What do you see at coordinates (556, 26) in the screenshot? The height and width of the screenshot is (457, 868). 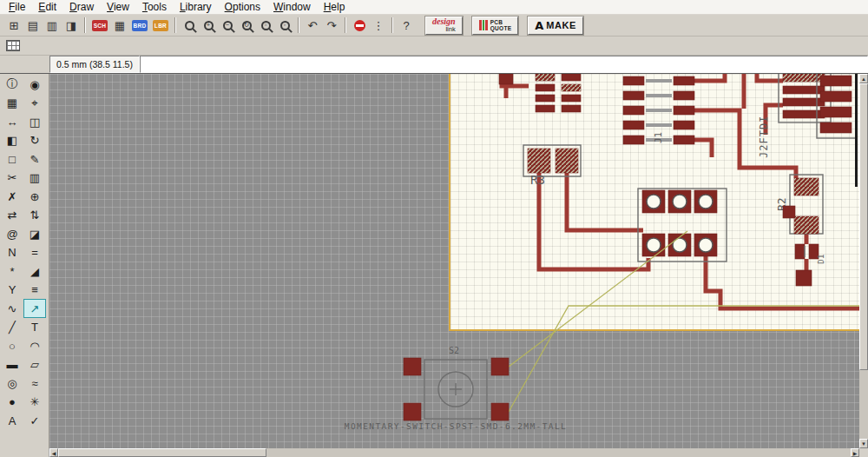 I see `make-button: A MAKE` at bounding box center [556, 26].